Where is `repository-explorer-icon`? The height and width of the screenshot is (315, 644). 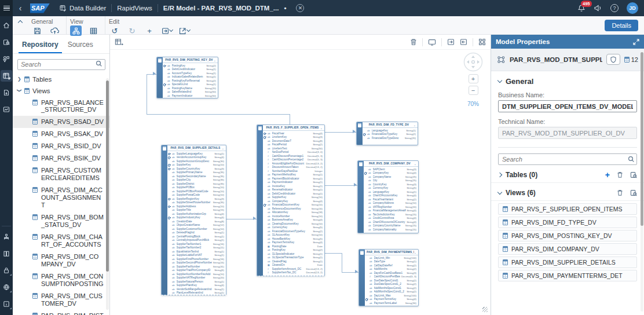
repository-explorer-icon is located at coordinates (6, 42).